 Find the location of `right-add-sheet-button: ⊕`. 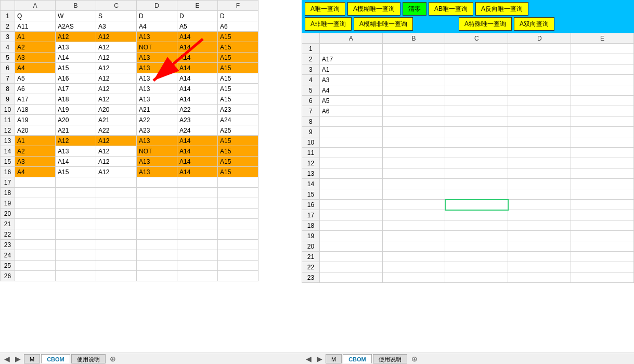

right-add-sheet-button: ⊕ is located at coordinates (415, 359).